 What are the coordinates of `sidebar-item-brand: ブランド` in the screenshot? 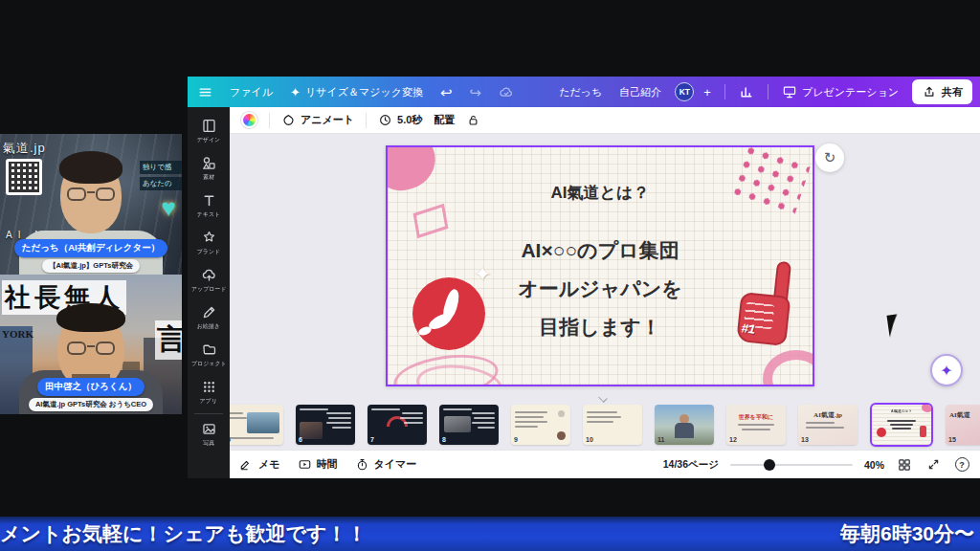 It's located at (209, 243).